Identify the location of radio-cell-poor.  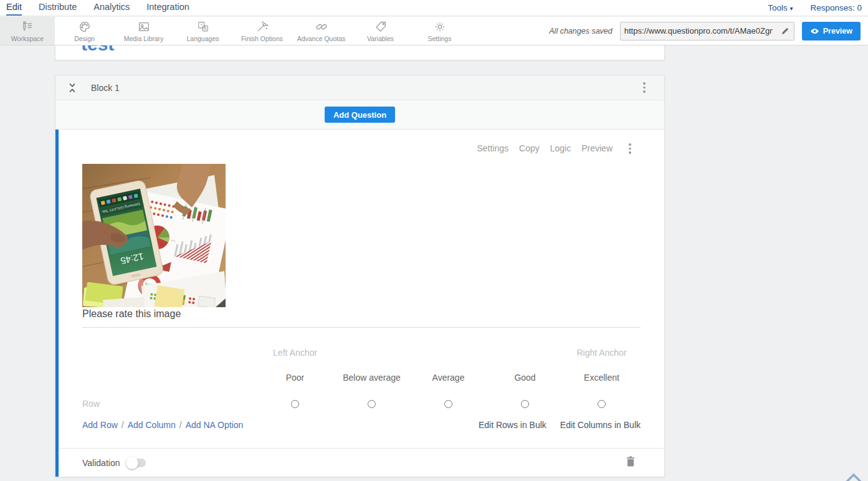
(295, 404).